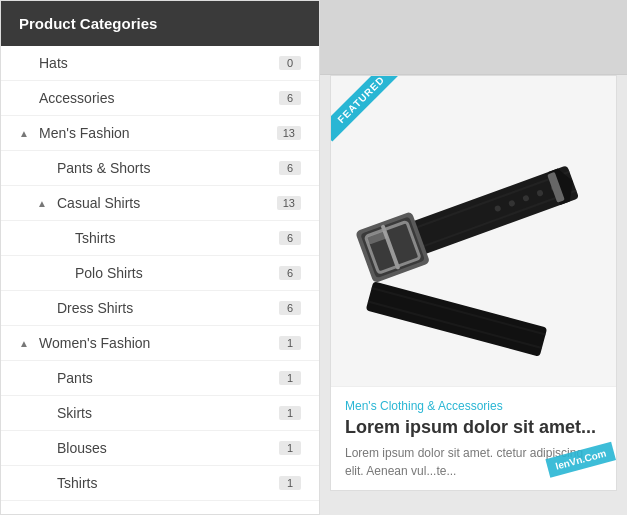  What do you see at coordinates (367, 109) in the screenshot?
I see `featured-ribbon-label: FEATURED` at bounding box center [367, 109].